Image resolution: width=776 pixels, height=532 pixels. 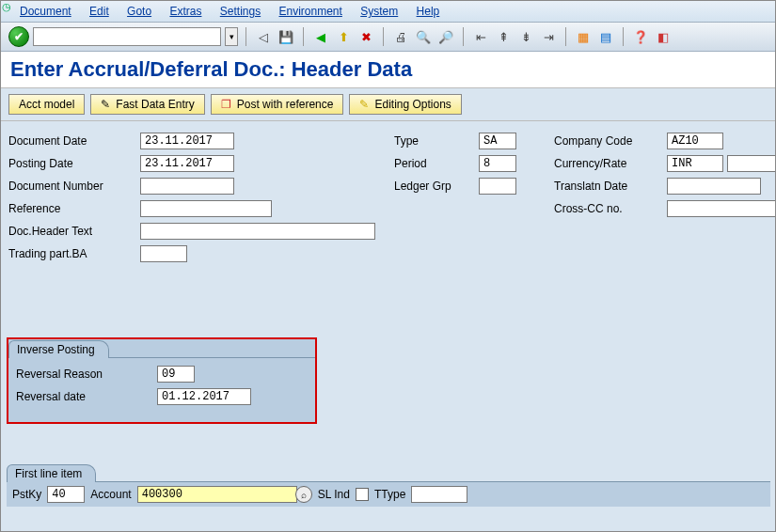 What do you see at coordinates (446, 37) in the screenshot?
I see `find-next-icon: 🔎` at bounding box center [446, 37].